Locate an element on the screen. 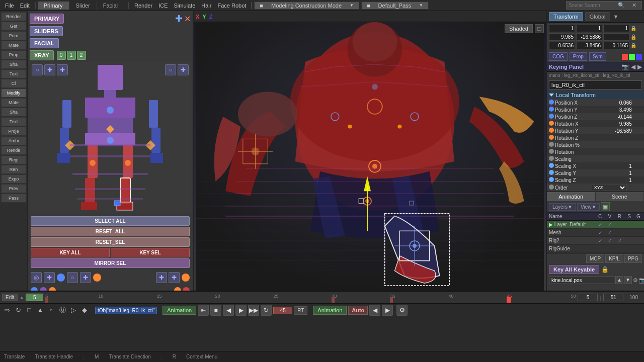  rot-pct-value is located at coordinates (612, 145).